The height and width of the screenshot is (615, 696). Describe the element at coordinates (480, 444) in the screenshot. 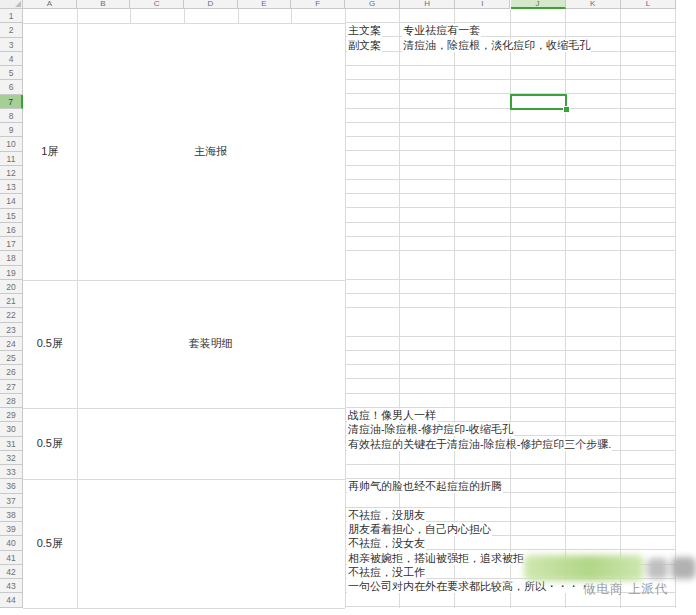

I see `cell-G31: 有效祛痘的关键在于清痘油-除痘根-修护痘印三个步骤.` at that location.